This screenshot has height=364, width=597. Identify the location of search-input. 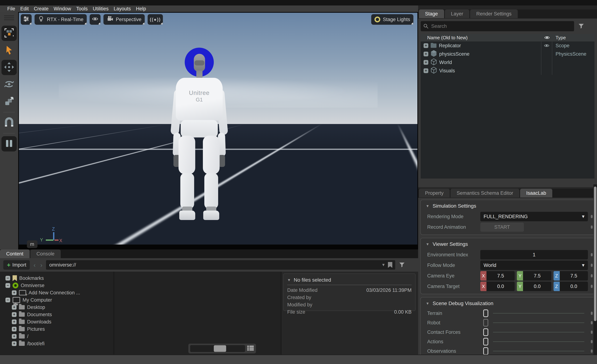
(501, 26).